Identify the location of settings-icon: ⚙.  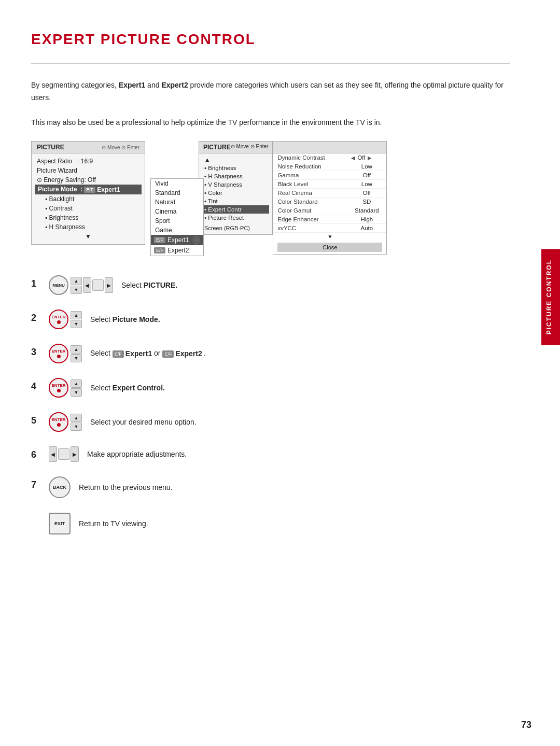
(197, 240).